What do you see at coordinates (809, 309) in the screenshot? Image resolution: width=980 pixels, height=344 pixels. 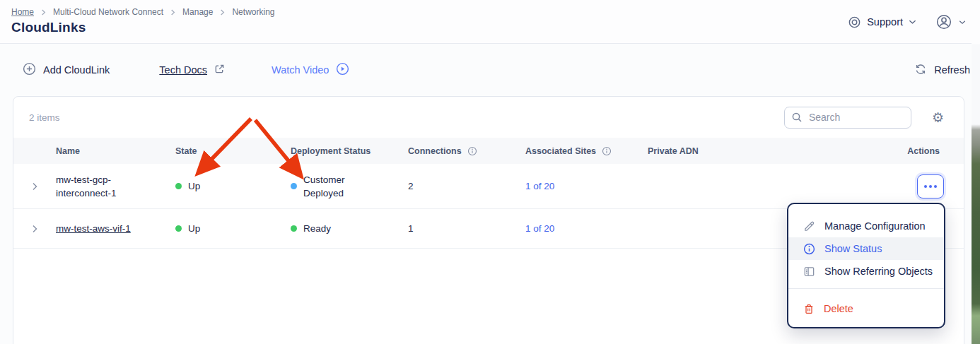 I see `trash-icon` at bounding box center [809, 309].